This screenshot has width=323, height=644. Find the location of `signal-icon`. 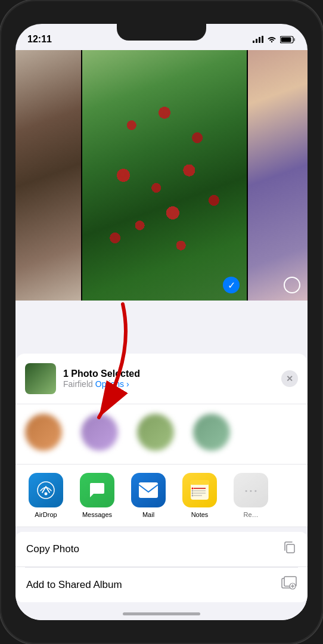

signal-icon is located at coordinates (258, 39).